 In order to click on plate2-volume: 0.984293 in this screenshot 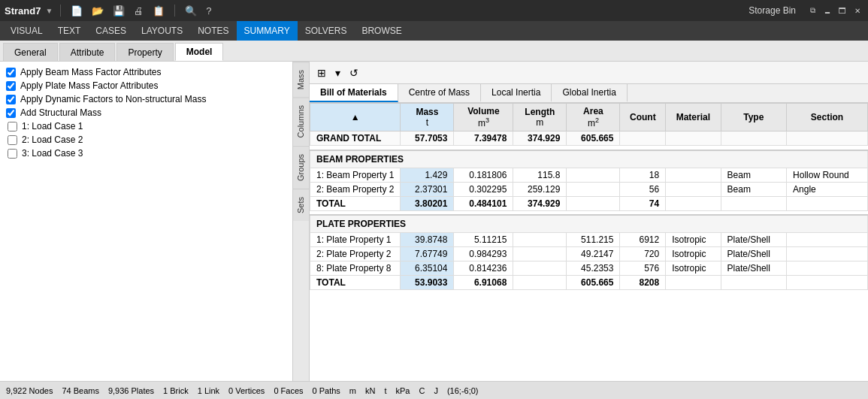, I will do `click(484, 254)`.